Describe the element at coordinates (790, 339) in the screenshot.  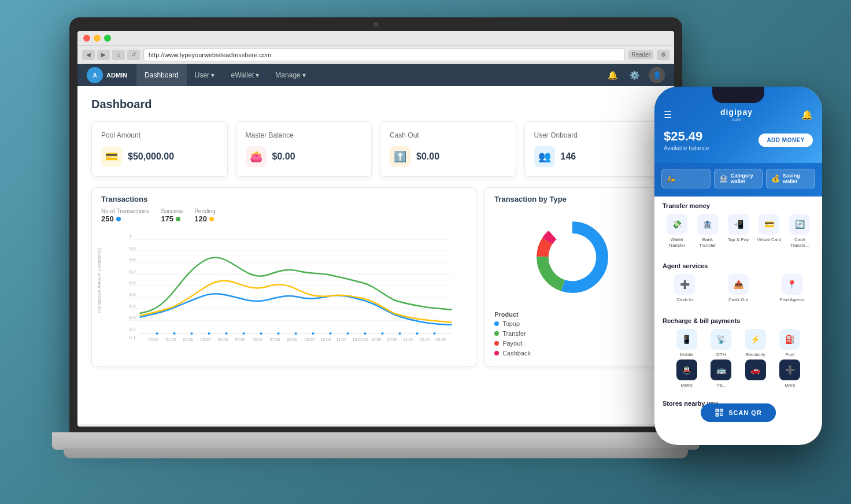
I see `fuel-icon: ⛽` at that location.